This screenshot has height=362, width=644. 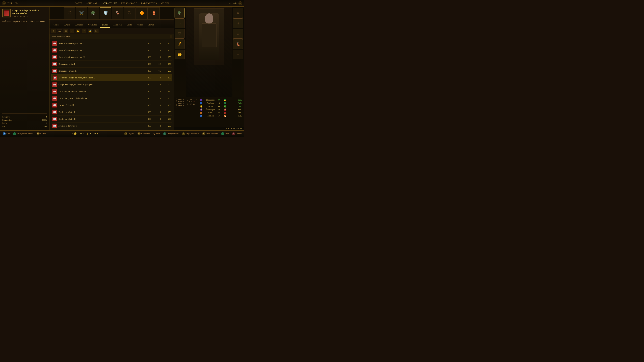 What do you see at coordinates (67, 25) in the screenshot?
I see `tab-armes: Armes` at bounding box center [67, 25].